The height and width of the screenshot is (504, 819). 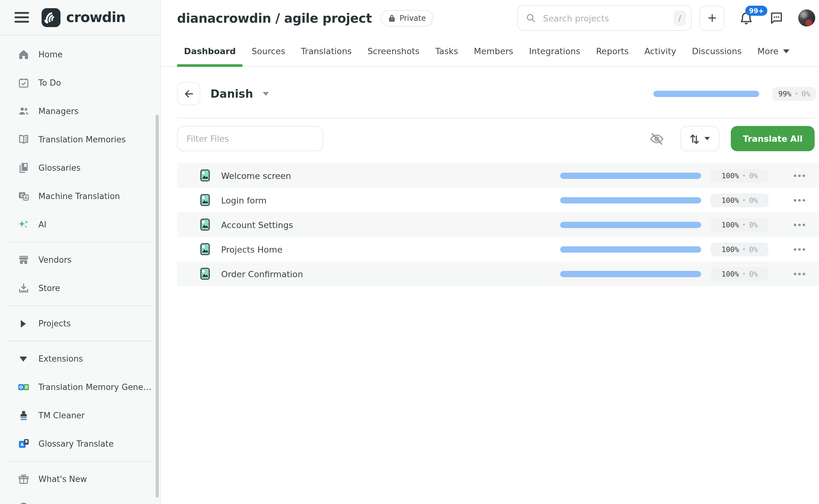 I want to click on sidebar-item-todo: To Do, so click(x=80, y=83).